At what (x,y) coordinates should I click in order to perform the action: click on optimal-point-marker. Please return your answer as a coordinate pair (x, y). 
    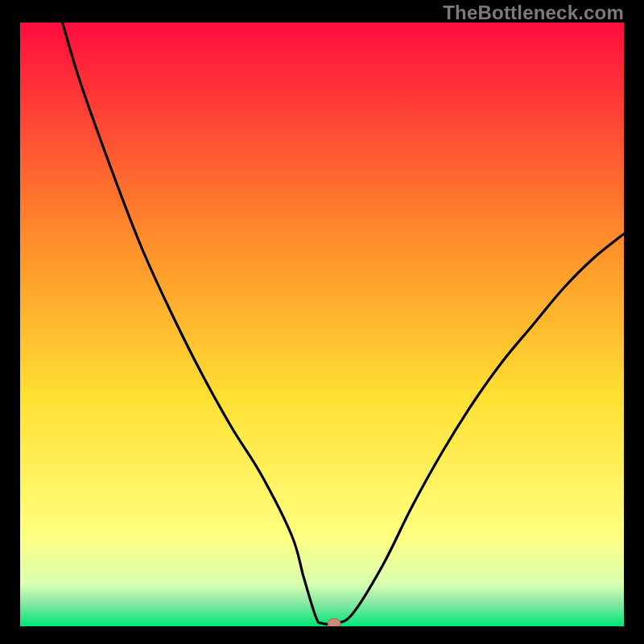
    Looking at the image, I should click on (334, 622).